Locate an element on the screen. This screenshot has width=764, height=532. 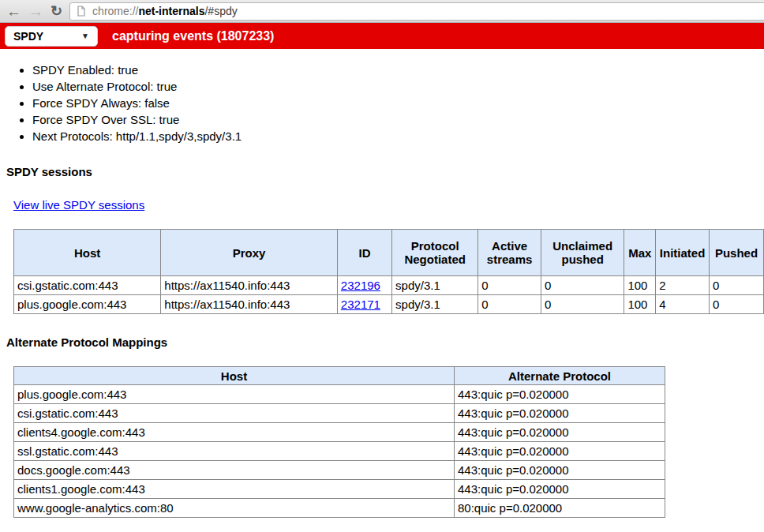
cell-initiated: 2 is located at coordinates (683, 286).